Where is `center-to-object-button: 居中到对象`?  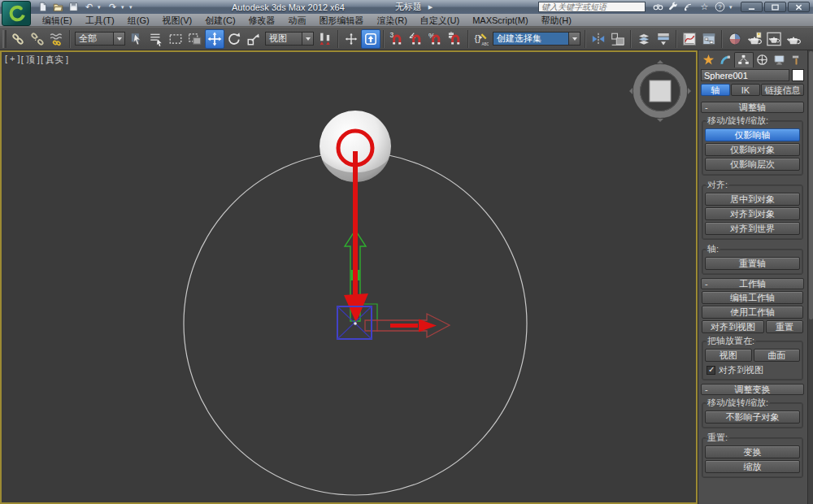 center-to-object-button: 居中到对象 is located at coordinates (753, 199).